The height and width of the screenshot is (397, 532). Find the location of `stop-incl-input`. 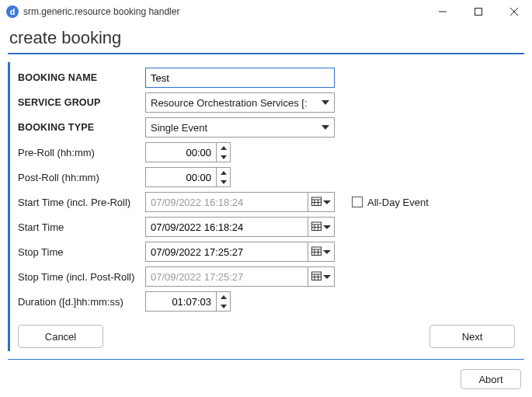

stop-incl-input is located at coordinates (227, 277).